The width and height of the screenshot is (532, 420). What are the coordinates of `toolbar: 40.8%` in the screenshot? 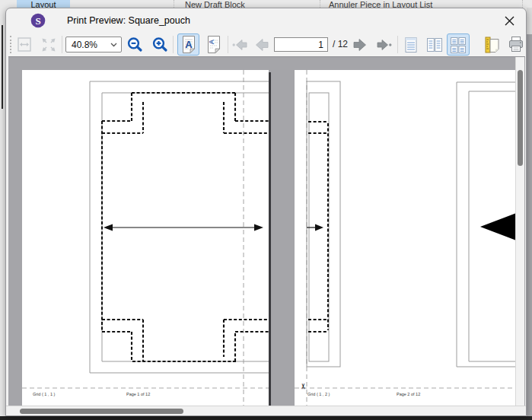 It's located at (266, 44).